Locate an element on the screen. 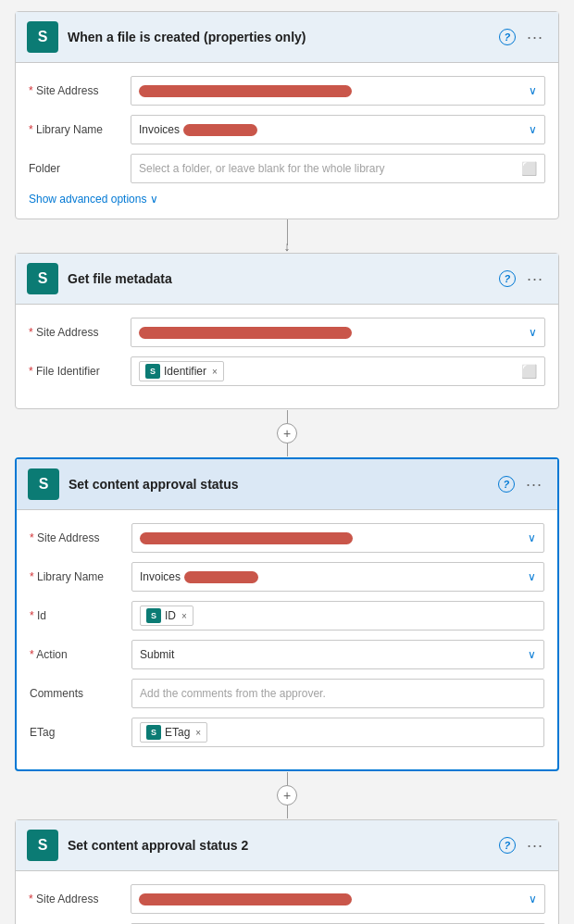 The height and width of the screenshot is (924, 574). label-etag-1: ETag is located at coordinates (81, 732).